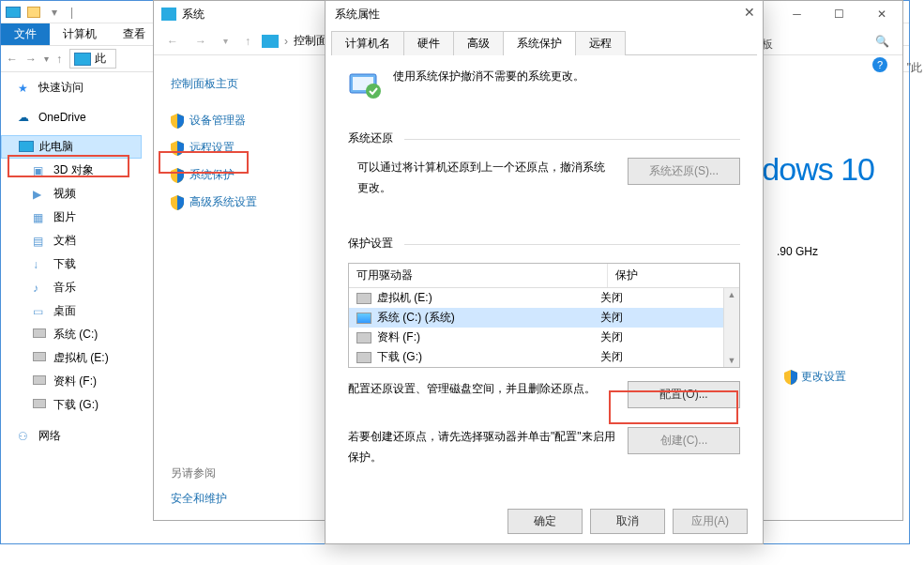 This screenshot has height=565, width=924. What do you see at coordinates (732, 295) in the screenshot?
I see `scroll-up-icon: ▲` at bounding box center [732, 295].